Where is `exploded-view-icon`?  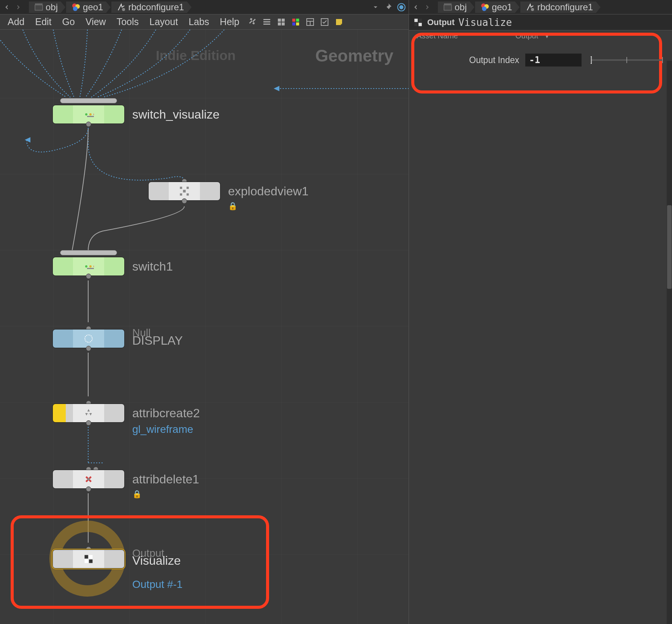
exploded-view-icon is located at coordinates (184, 191).